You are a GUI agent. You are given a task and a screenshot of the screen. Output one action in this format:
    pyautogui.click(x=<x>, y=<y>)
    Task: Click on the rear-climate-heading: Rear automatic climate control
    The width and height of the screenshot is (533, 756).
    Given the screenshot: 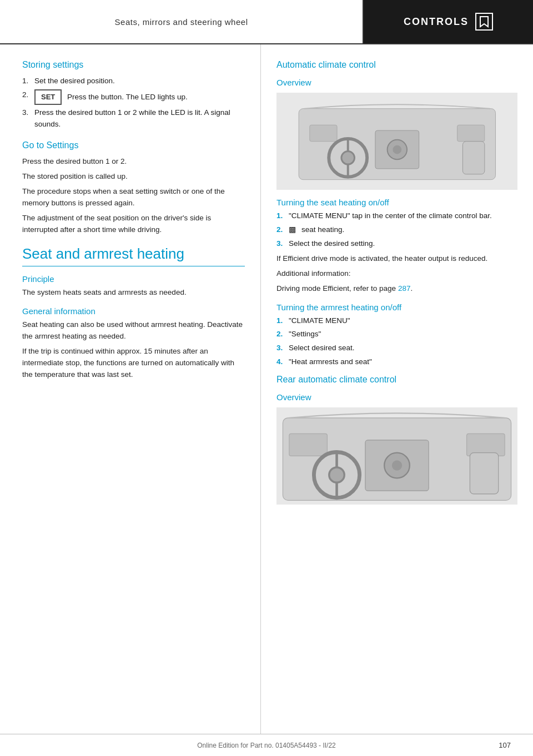 What is the action you would take?
    pyautogui.click(x=397, y=380)
    